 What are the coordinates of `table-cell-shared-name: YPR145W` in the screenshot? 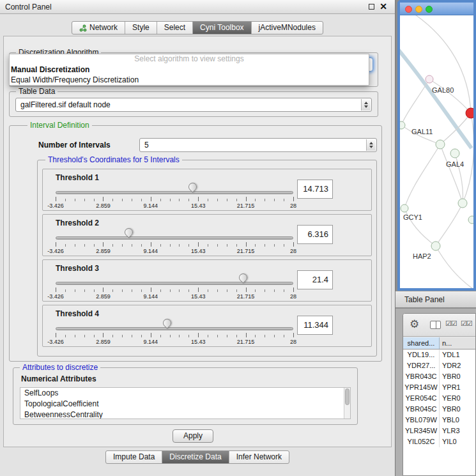 It's located at (422, 387).